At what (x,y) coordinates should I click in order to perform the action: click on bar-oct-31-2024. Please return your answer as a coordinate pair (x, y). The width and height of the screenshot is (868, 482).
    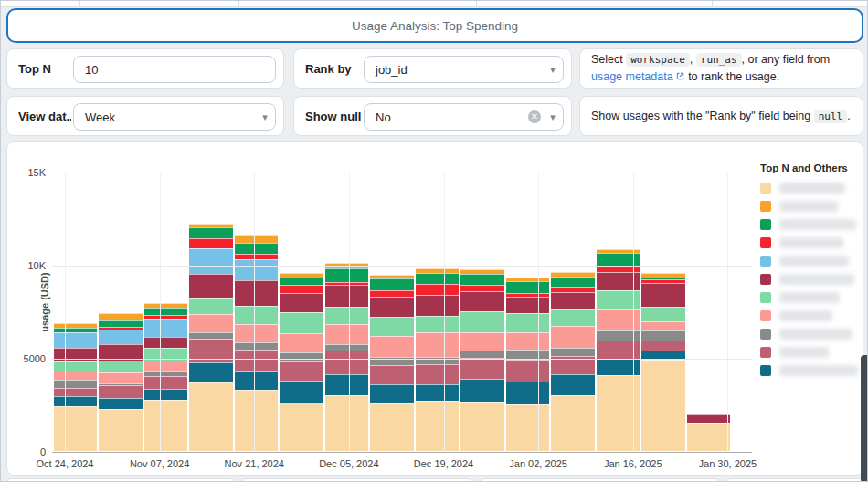
    Looking at the image, I should click on (121, 382).